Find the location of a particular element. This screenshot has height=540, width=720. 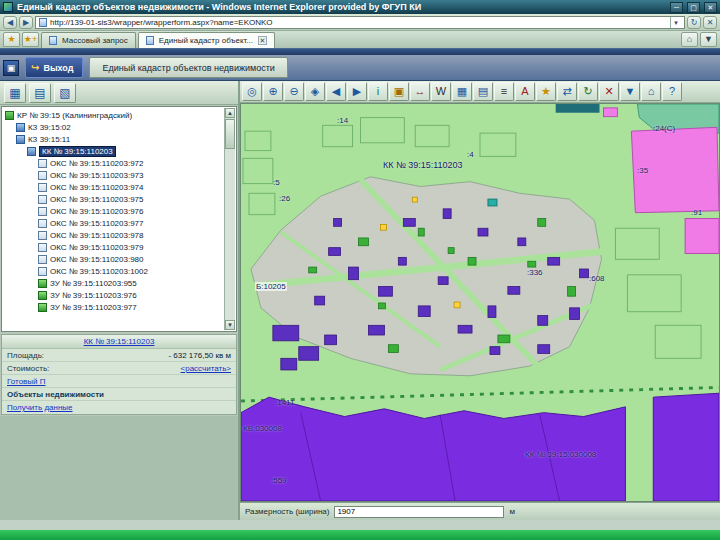

annotate-icon: A is located at coordinates (525, 92).